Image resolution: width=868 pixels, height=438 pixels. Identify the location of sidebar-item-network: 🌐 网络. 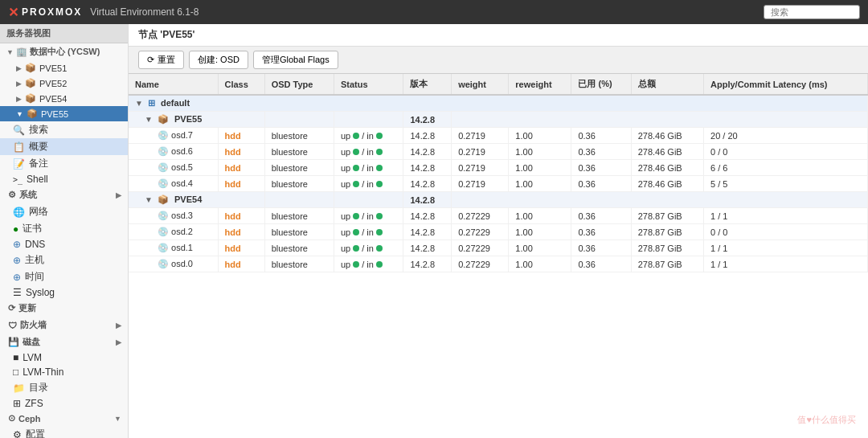
(64, 212).